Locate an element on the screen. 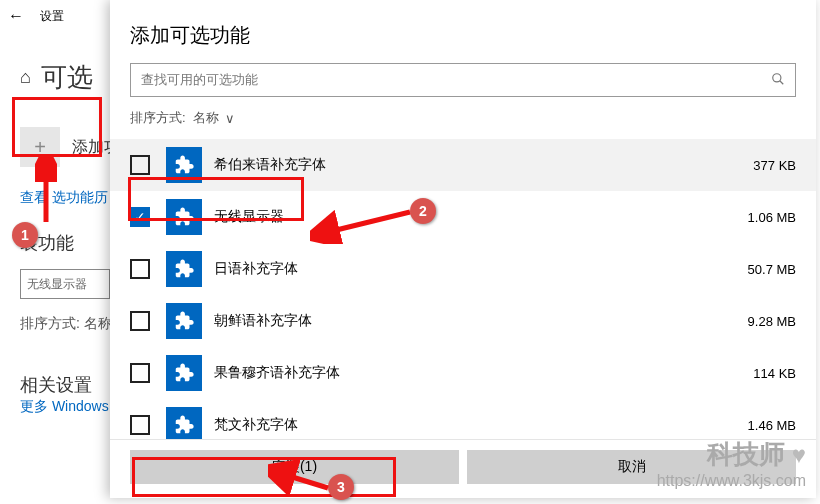 The height and width of the screenshot is (504, 820). plus-icon: + is located at coordinates (40, 147).